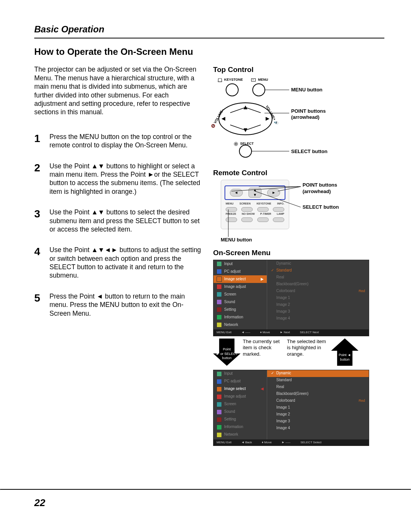 Image resolution: width=411 pixels, height=532 pixels. What do you see at coordinates (247, 144) in the screenshot?
I see `select-top-label: SELECT` at bounding box center [247, 144].